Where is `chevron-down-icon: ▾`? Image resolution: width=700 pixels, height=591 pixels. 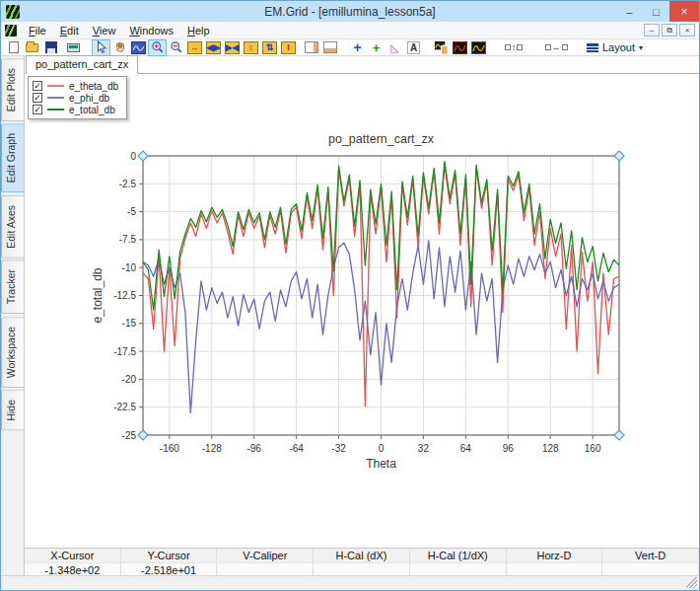
chevron-down-icon: ▾ is located at coordinates (641, 47).